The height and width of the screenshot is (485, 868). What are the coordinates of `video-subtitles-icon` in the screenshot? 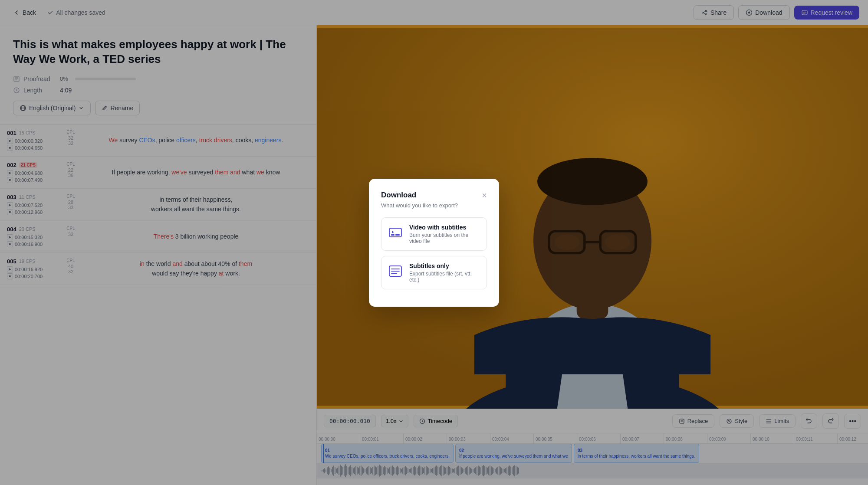 It's located at (395, 233).